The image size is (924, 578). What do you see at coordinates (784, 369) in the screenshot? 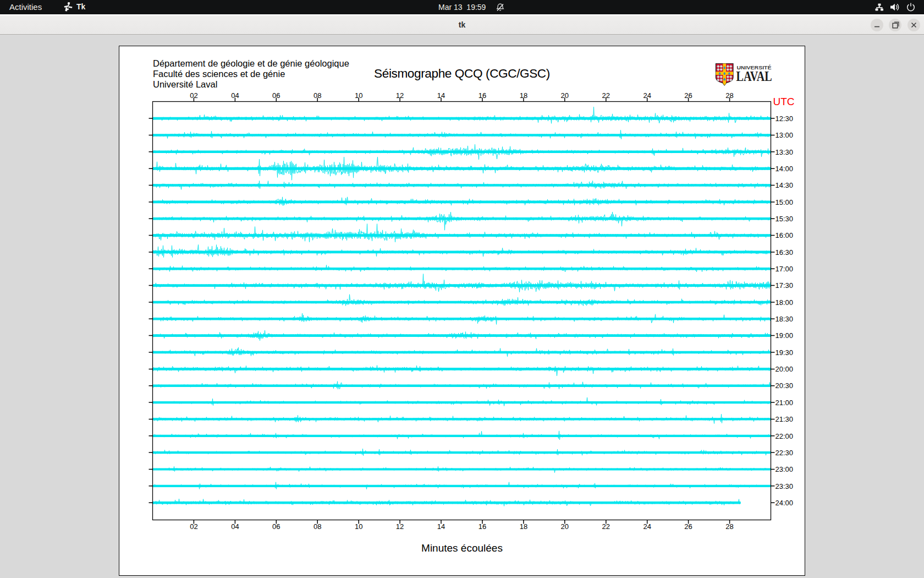
I see `svg-text: 20:00` at bounding box center [784, 369].